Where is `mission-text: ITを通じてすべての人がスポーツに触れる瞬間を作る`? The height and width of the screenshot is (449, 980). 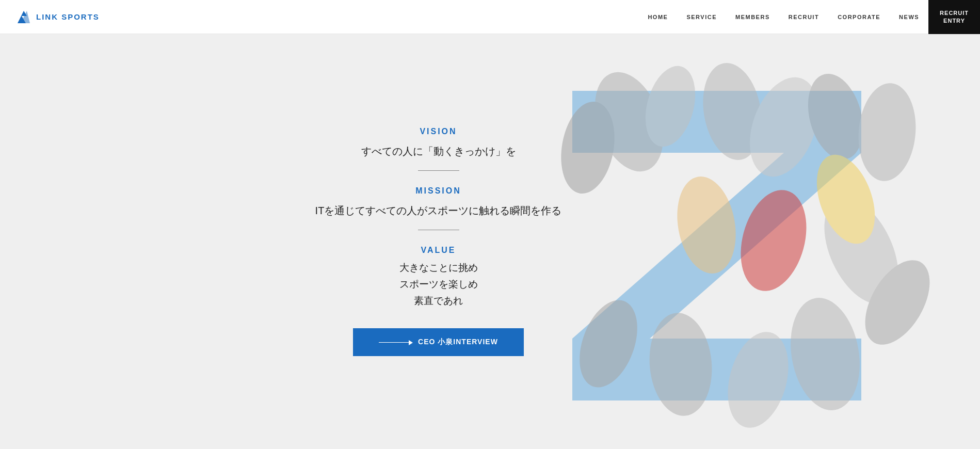 mission-text: ITを通じてすべての人がスポーツに触れる瞬間を作る is located at coordinates (439, 211).